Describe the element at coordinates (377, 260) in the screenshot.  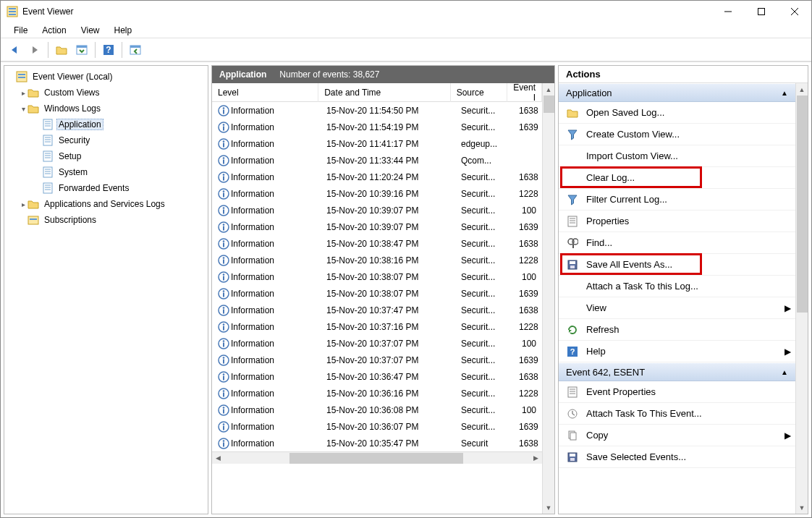
I see `table-row: Information15-Nov-20 10:38:16 PMSecurit.…` at that location.